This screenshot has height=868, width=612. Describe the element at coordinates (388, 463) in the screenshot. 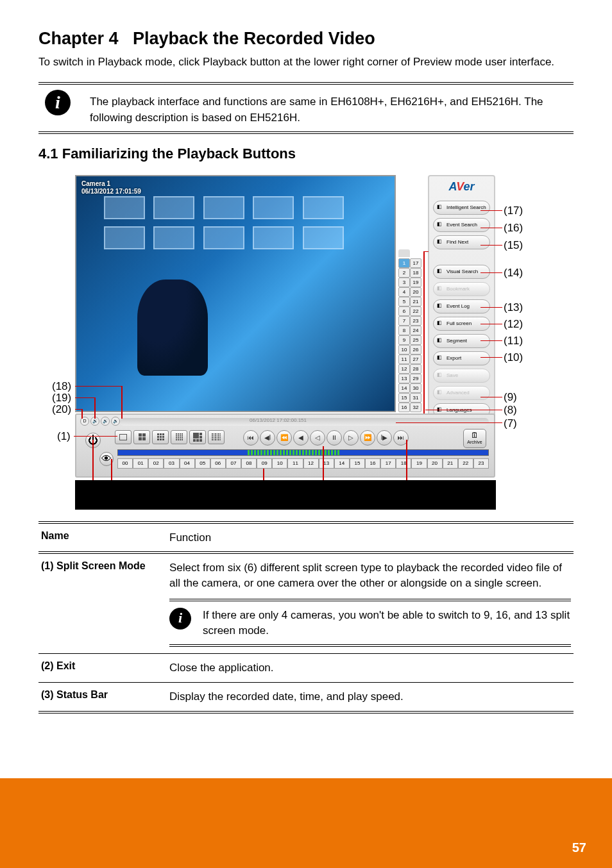

I see `hour-button-17: 17` at that location.